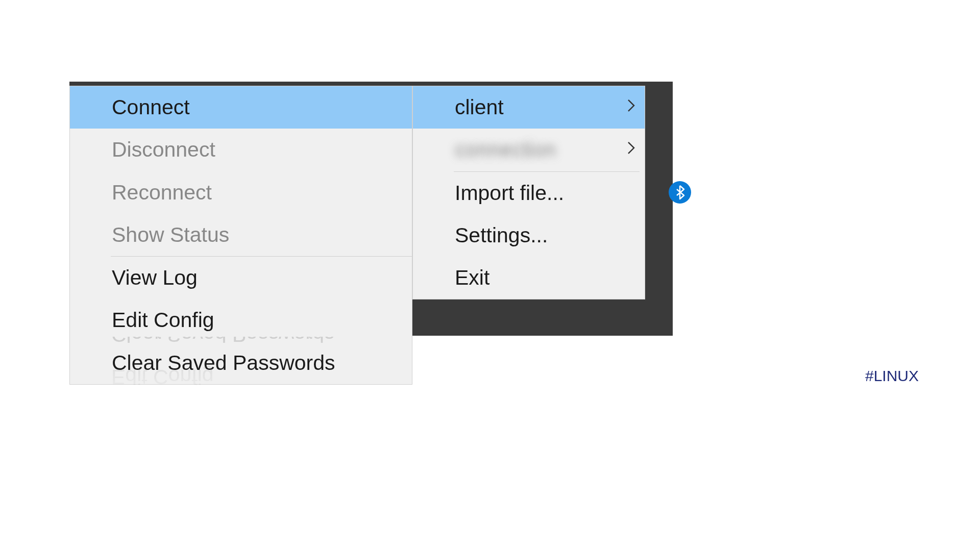 The height and width of the screenshot is (551, 980). Describe the element at coordinates (241, 193) in the screenshot. I see `submenu-item-reconnect: Reconnect` at that location.